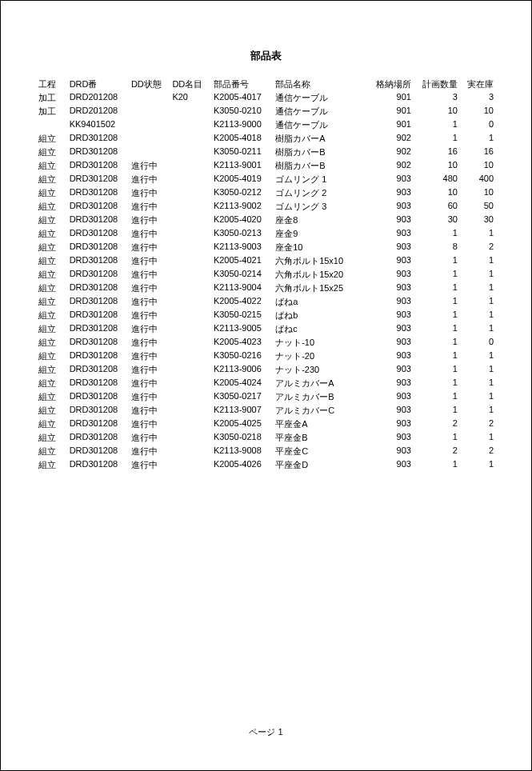 The height and width of the screenshot is (771, 532). What do you see at coordinates (243, 424) in the screenshot?
I see `cell-partno: K2005-4025` at bounding box center [243, 424].